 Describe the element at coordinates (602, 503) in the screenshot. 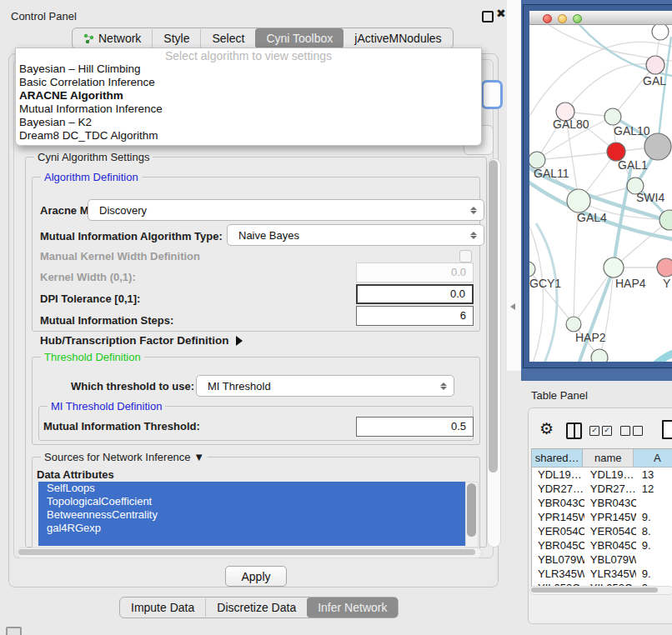

I see `table-row: YBR043CYBR043C` at that location.